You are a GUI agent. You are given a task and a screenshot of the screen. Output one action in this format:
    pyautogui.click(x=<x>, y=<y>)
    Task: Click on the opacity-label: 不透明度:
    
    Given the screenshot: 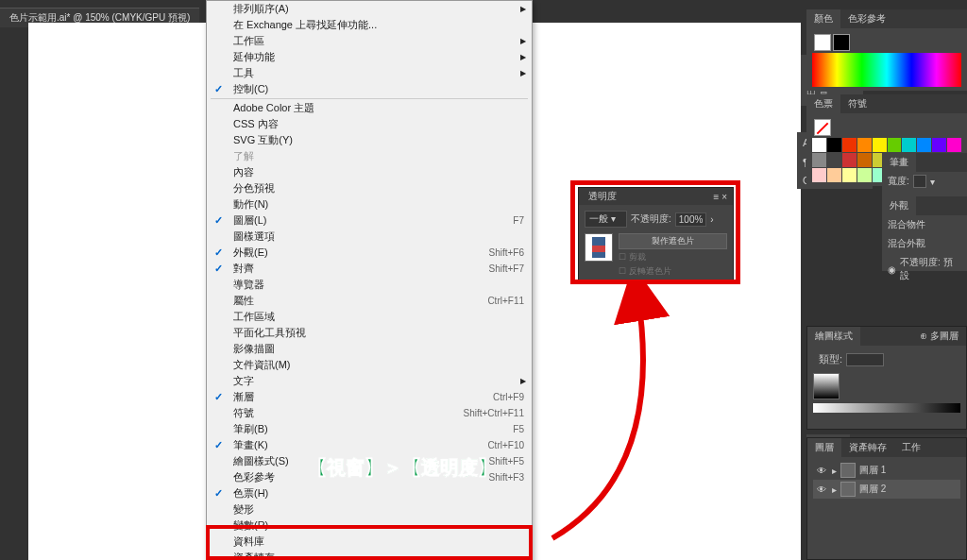 What is the action you would take?
    pyautogui.click(x=652, y=219)
    